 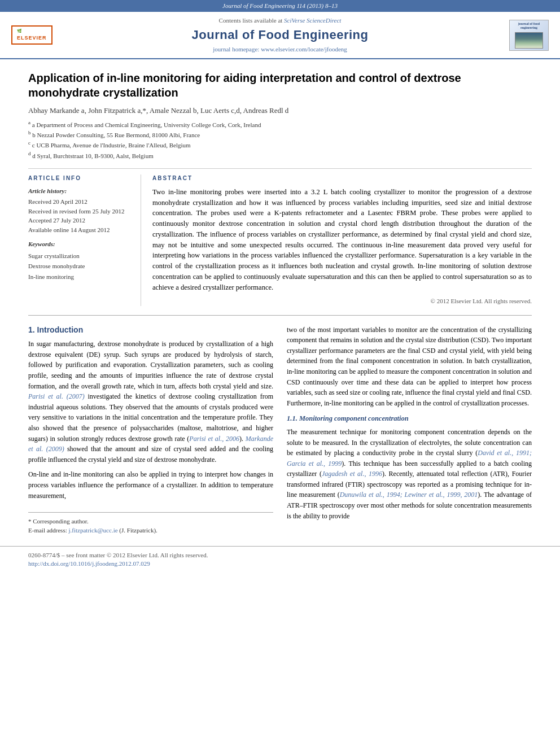 I want to click on keyword-3: In-line monitoring, so click(x=80, y=277).